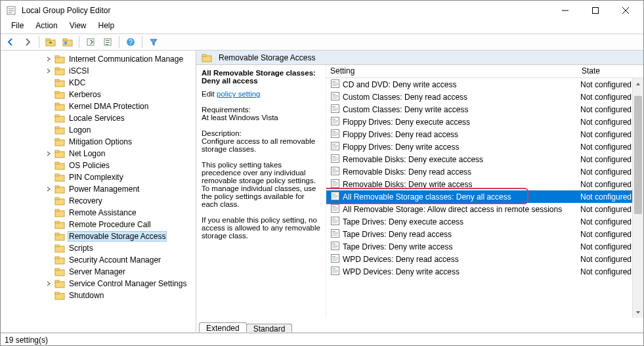 This screenshot has height=346, width=644. Describe the element at coordinates (98, 177) in the screenshot. I see `tree-item: PIN Complexity` at that location.